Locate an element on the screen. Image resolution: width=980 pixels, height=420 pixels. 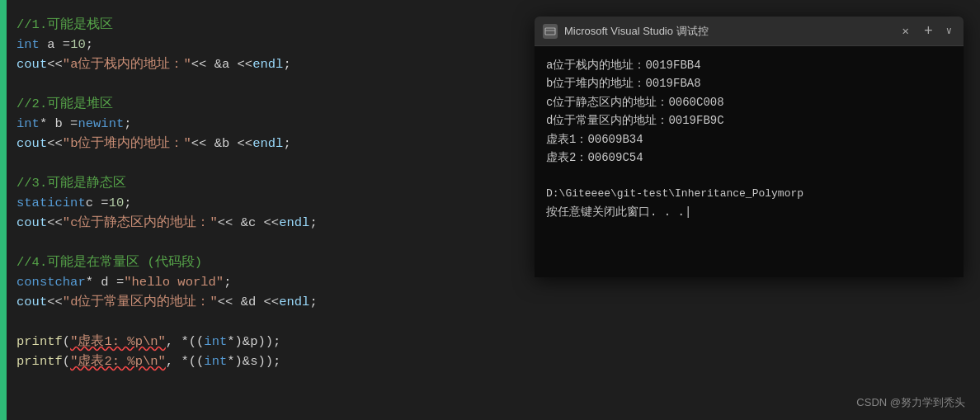
watermark: CSDN @努力学到秃头 is located at coordinates (911, 403).